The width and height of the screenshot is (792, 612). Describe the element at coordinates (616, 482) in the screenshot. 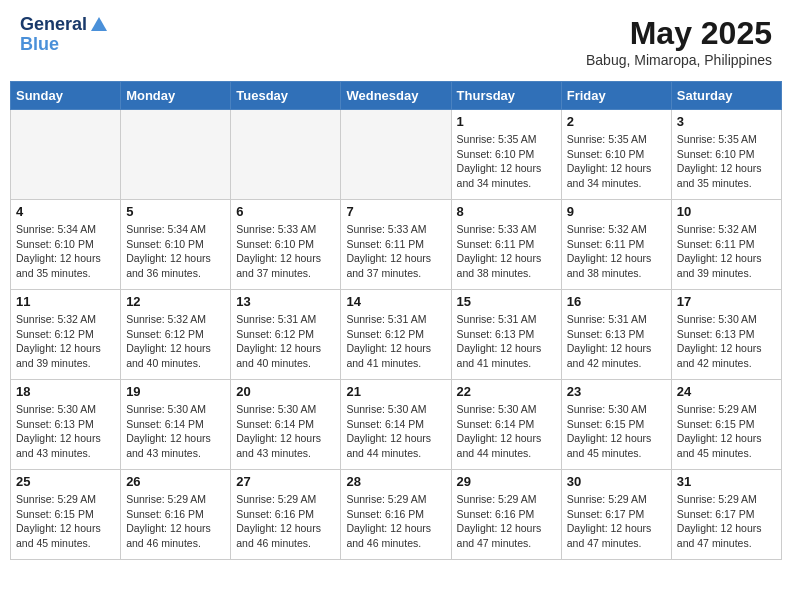

I see `day-number: 30` at that location.